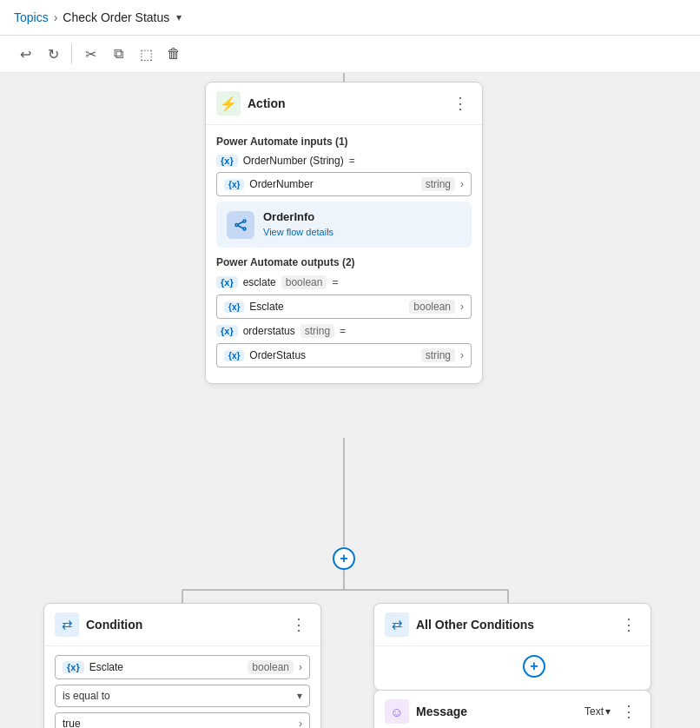  I want to click on condition-card: ⇄ Condition ⋮ {x} Esclate boolean › is e…, so click(182, 665).